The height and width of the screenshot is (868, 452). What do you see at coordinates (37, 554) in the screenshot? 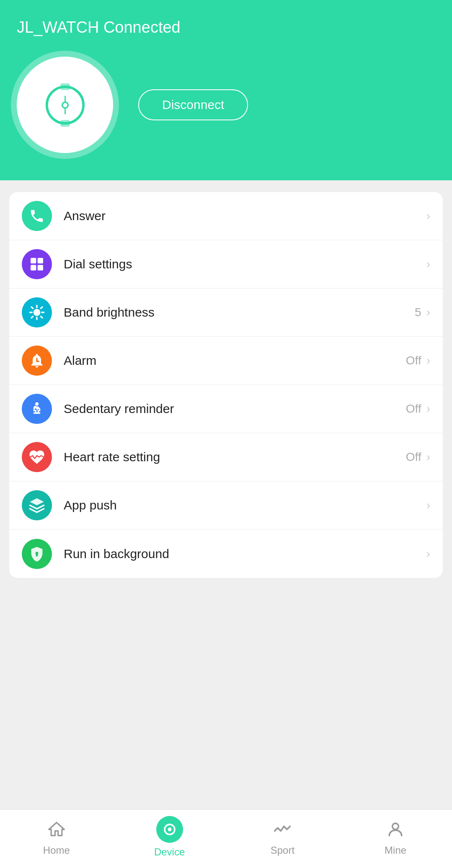
I see `run-bg-icon-wrap` at bounding box center [37, 554].